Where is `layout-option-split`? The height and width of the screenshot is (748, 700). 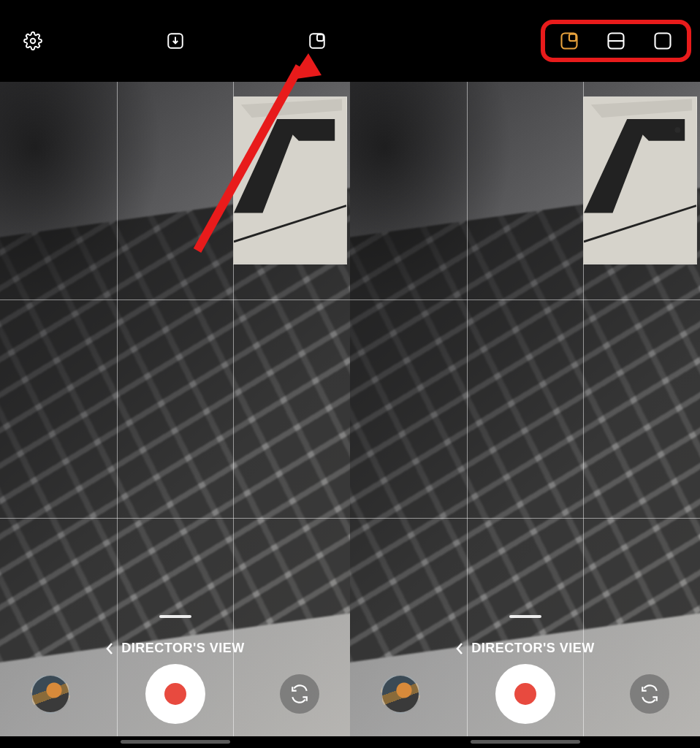
layout-option-split is located at coordinates (616, 41).